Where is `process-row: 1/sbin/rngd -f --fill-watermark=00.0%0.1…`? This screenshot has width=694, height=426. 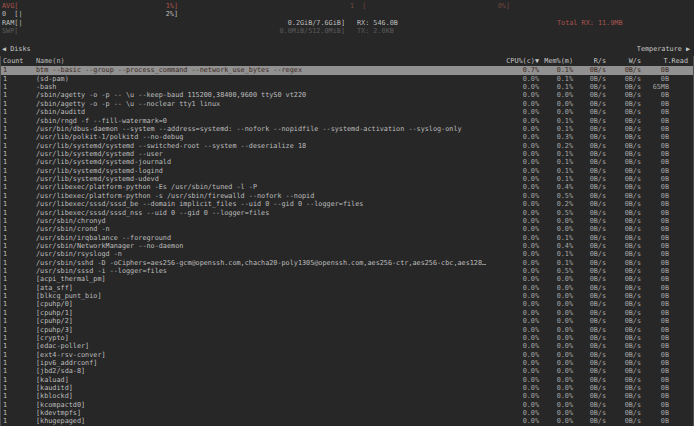 process-row: 1/sbin/rngd -f --fill-watermark=00.0%0.1… is located at coordinates (347, 121).